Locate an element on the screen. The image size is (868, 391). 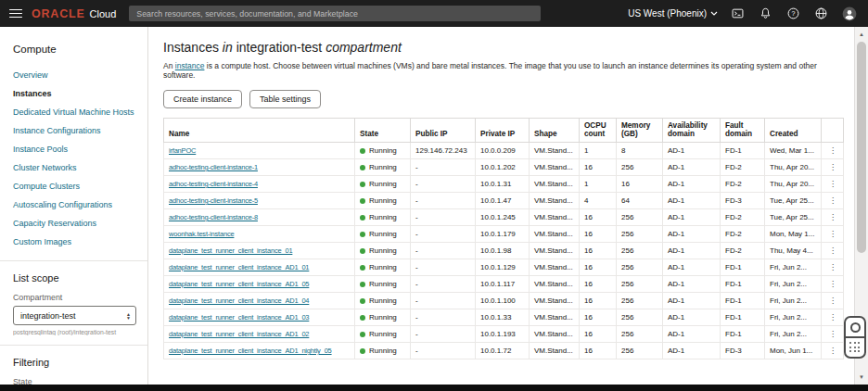
sidebar-item-overview: Overview is located at coordinates (74, 75).